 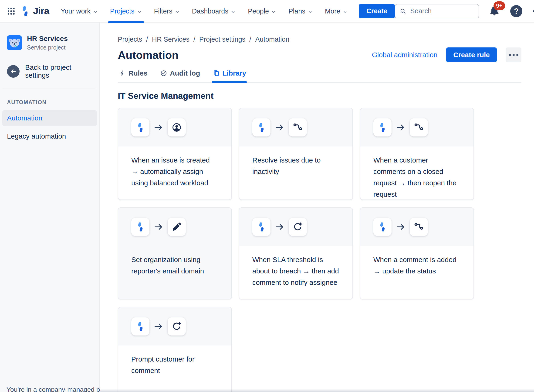 What do you see at coordinates (204, 11) in the screenshot?
I see `primary-nav: Your workProjectsFiltersDashboardsPeople…` at bounding box center [204, 11].